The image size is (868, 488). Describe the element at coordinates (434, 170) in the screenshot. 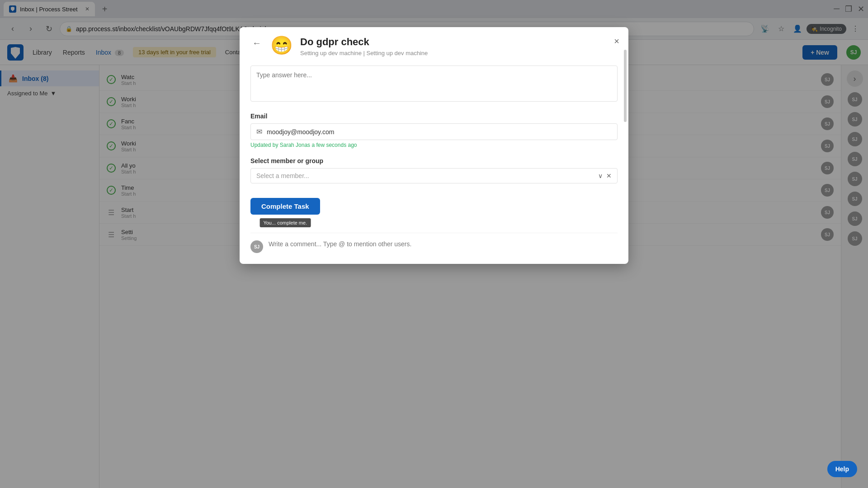

I see `member-group-section: Select member or group Select a member..…` at that location.